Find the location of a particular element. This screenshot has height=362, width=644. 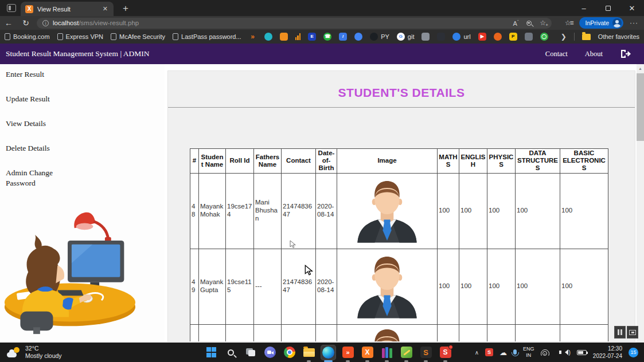

bookmark-eee-blue: E is located at coordinates (312, 37).